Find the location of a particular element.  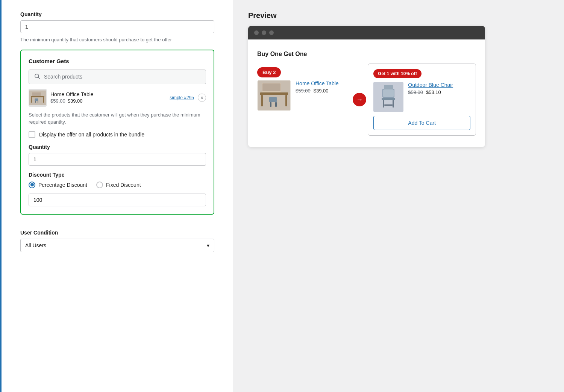

inner-quantity-label: Quantity is located at coordinates (117, 147).